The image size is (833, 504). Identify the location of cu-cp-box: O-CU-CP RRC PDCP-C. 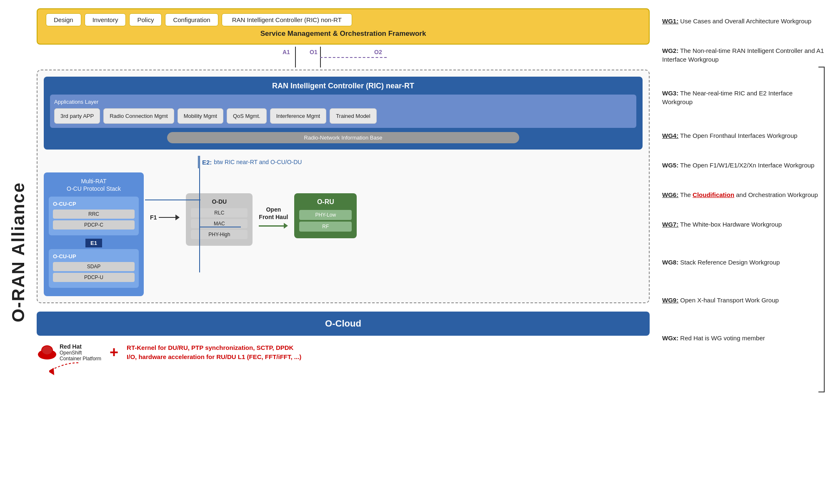
(94, 216).